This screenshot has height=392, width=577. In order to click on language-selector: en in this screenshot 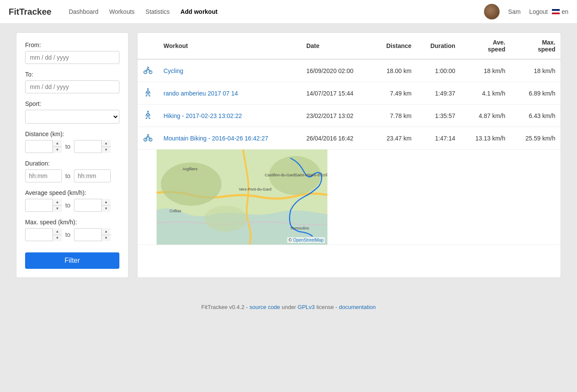, I will do `click(560, 12)`.